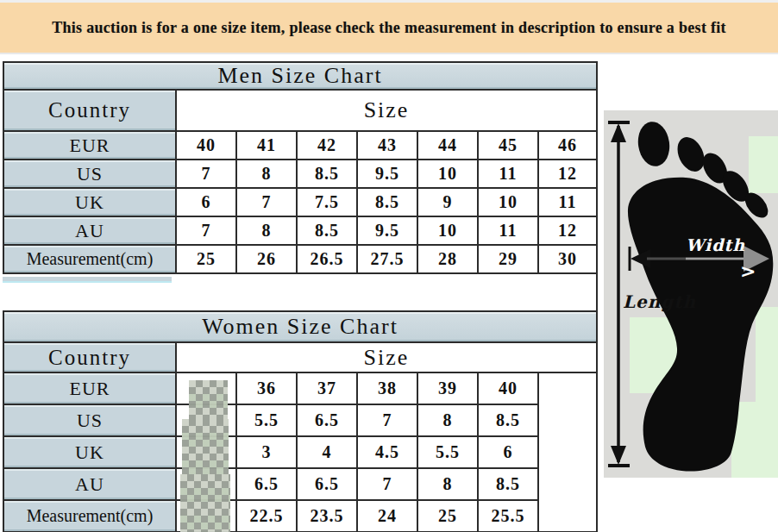 This screenshot has height=532, width=778. Describe the element at coordinates (748, 271) in the screenshot. I see `chevron-right-icon: >` at that location.